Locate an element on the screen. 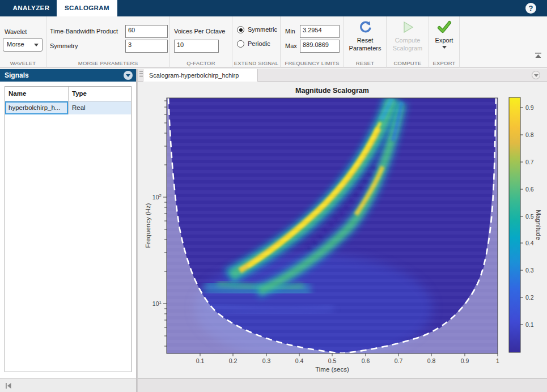 This screenshot has height=392, width=547. x-tick-label: 0.4 is located at coordinates (299, 361).